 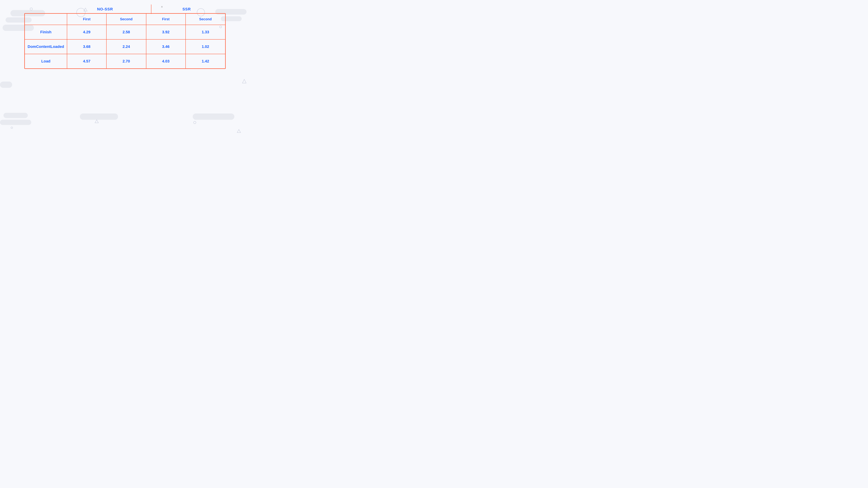 I want to click on cell-load-ssr-second: 1.42, so click(x=206, y=61).